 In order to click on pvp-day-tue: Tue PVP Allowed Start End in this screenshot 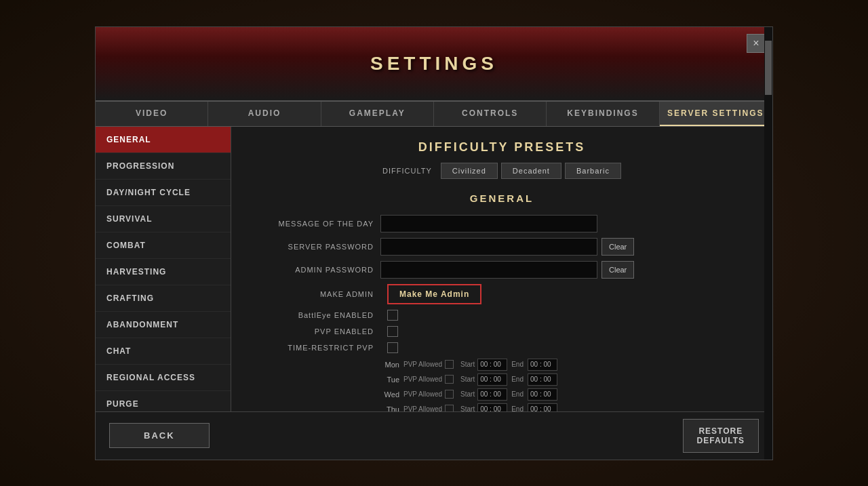, I will do `click(566, 380)`.